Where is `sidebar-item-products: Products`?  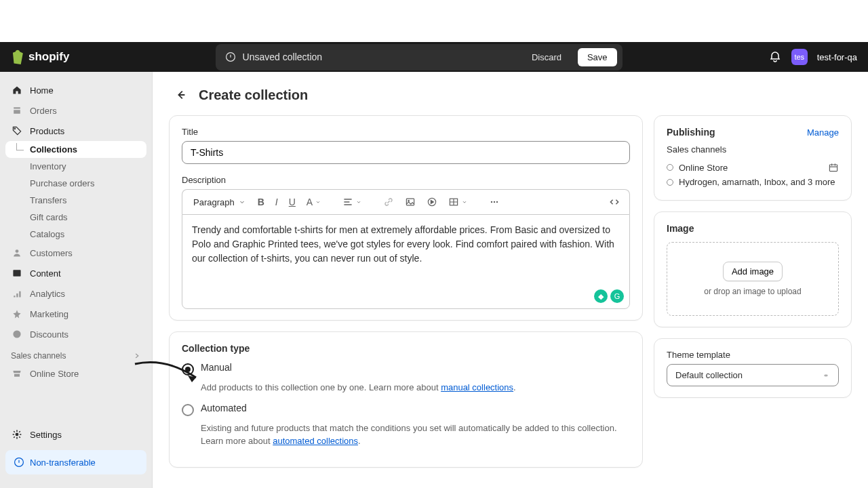 sidebar-item-products: Products is located at coordinates (76, 131).